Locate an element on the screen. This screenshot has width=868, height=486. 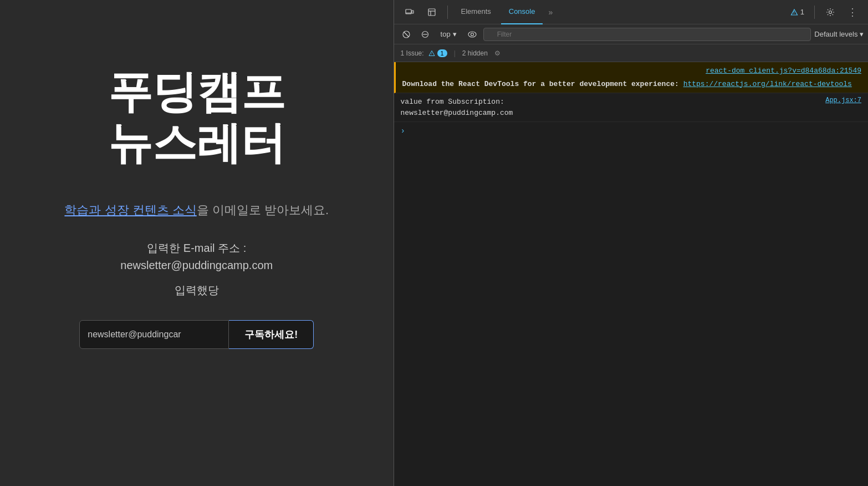
input-row: 구독하세요! is located at coordinates (196, 335).